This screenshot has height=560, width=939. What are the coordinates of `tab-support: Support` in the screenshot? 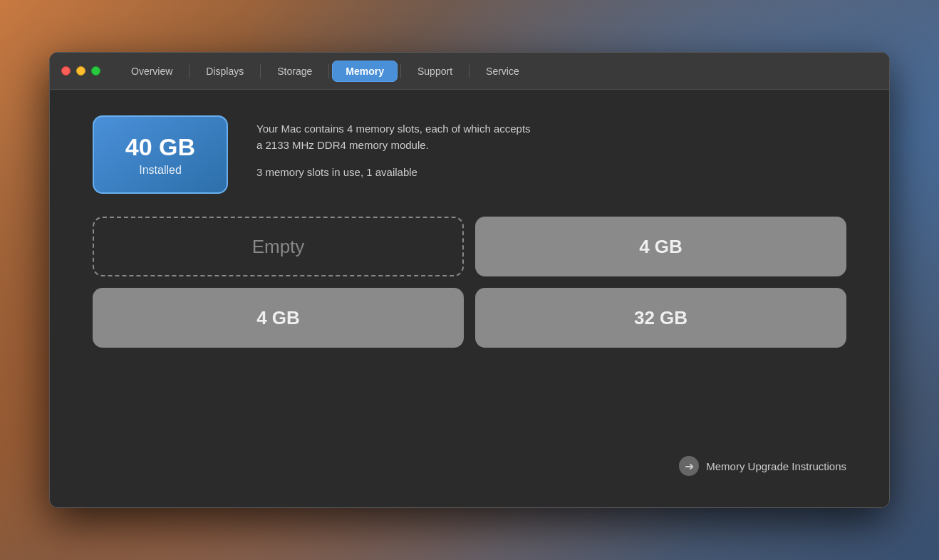 It's located at (435, 71).